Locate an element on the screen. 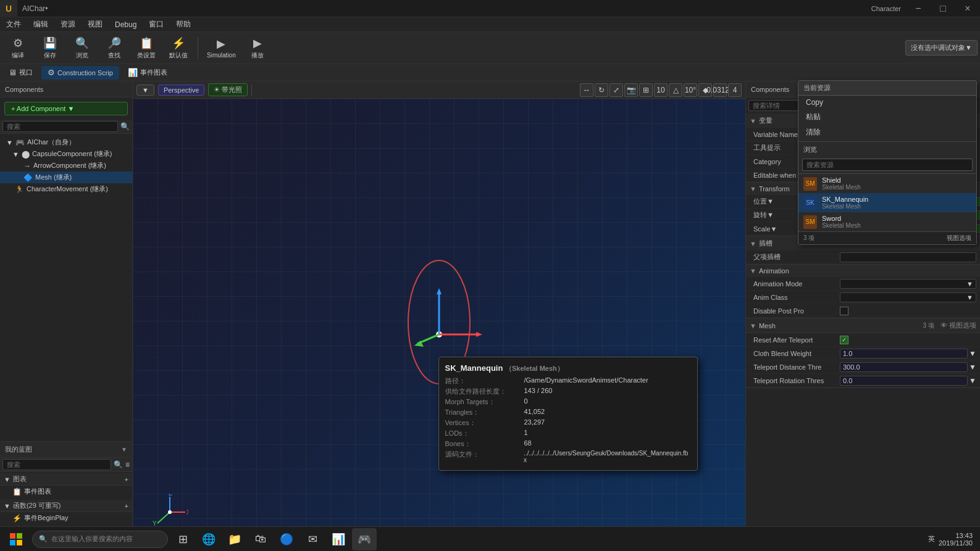 The height and width of the screenshot is (551, 980). store-button: 🛍 is located at coordinates (261, 539).